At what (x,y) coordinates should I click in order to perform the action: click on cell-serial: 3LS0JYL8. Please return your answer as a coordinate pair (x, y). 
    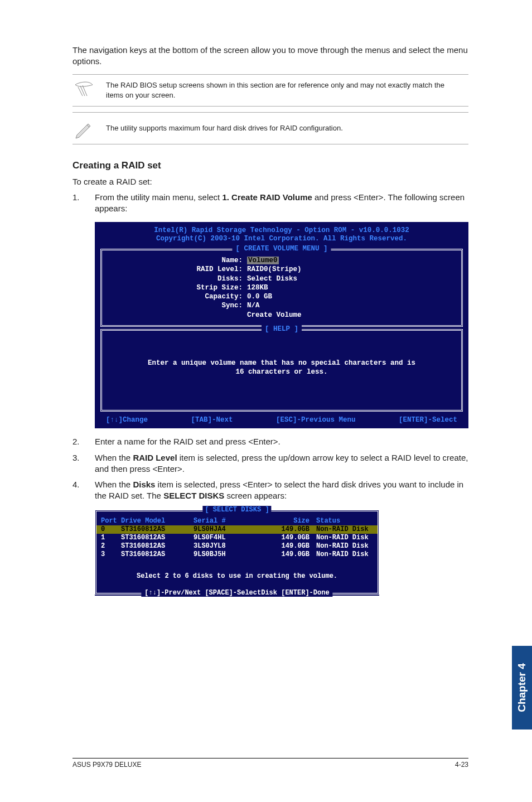
    Looking at the image, I should click on (230, 547).